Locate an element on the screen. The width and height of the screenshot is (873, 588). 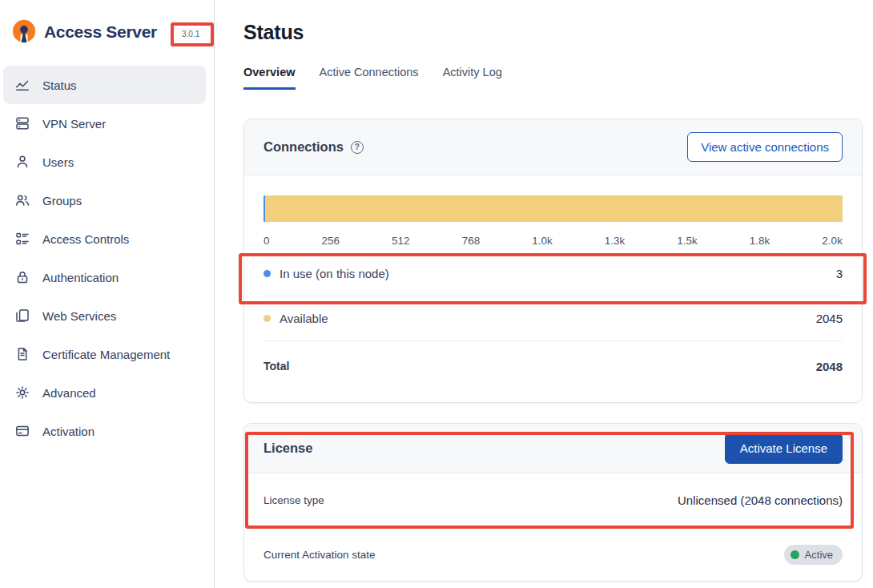
sidebar-item-advanced: Advanced is located at coordinates (104, 393).